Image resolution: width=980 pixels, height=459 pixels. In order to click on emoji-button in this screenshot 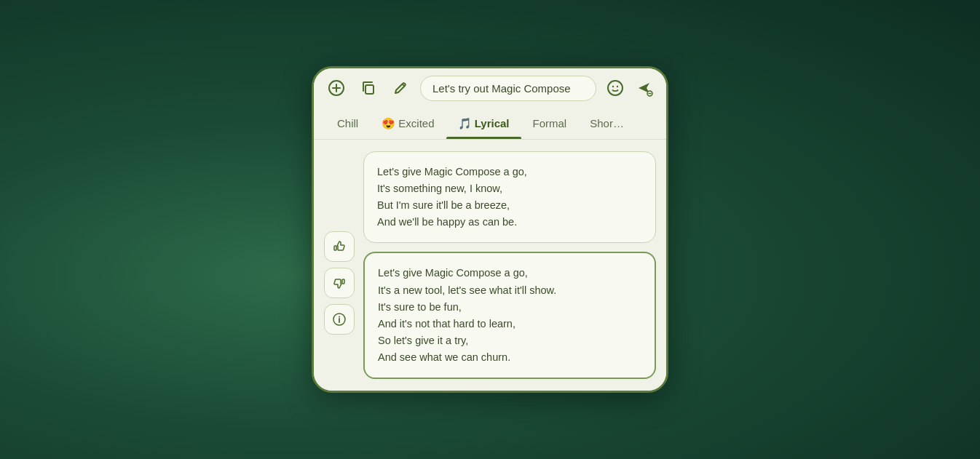, I will do `click(615, 88)`.